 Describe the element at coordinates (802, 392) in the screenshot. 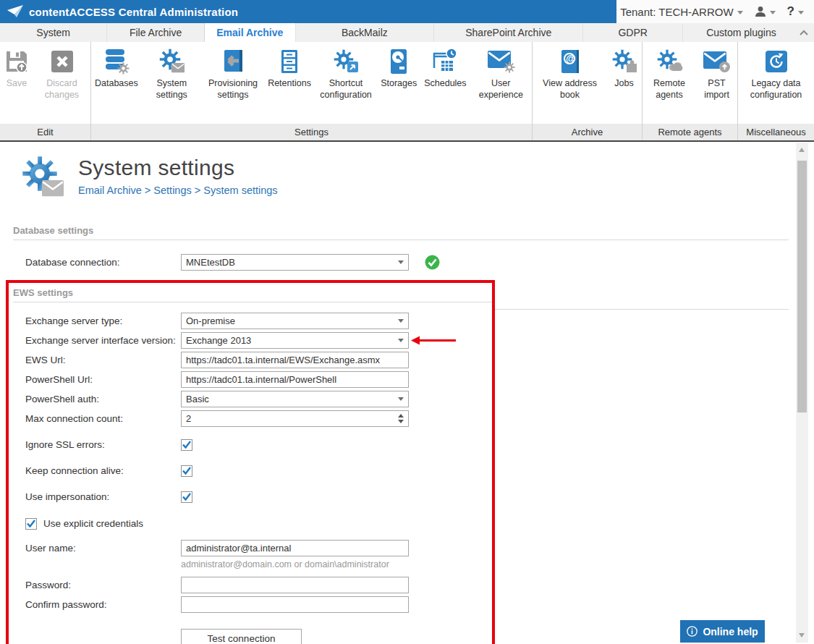

I see `vertical-scrollbar` at that location.